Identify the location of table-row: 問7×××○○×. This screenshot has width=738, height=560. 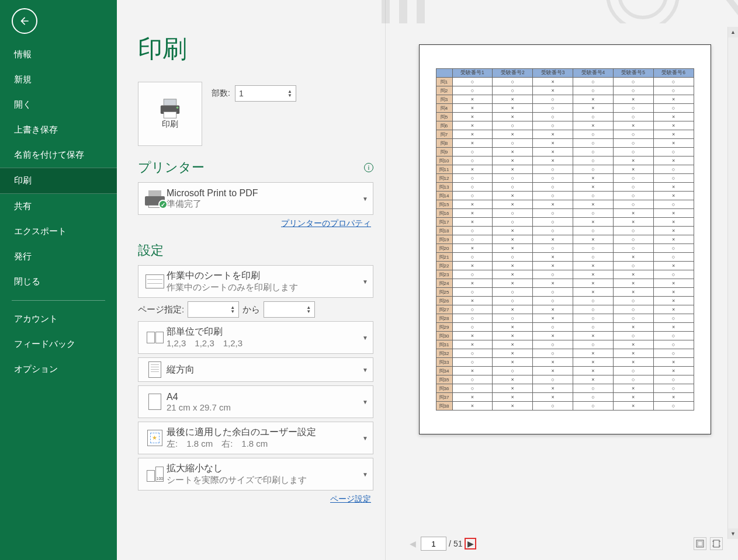
(564, 134).